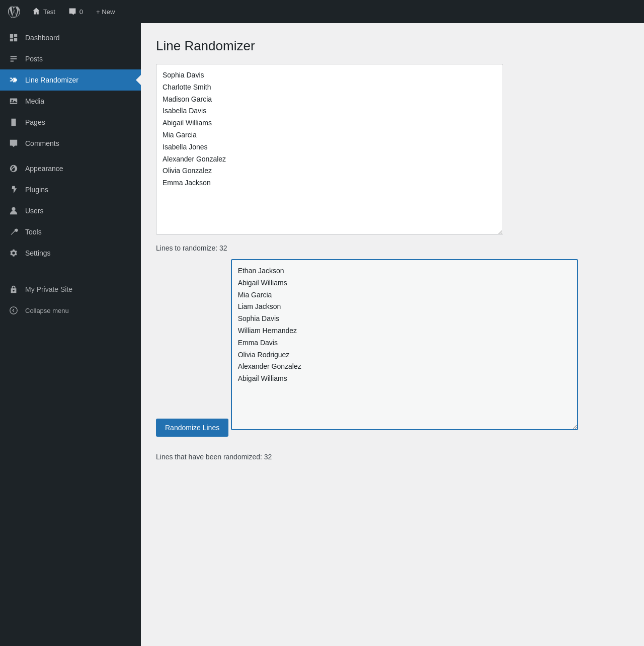 This screenshot has height=646, width=644. Describe the element at coordinates (330, 149) in the screenshot. I see `input-textarea: Sophia Davis Charlotte Smith Madison Gar…` at that location.